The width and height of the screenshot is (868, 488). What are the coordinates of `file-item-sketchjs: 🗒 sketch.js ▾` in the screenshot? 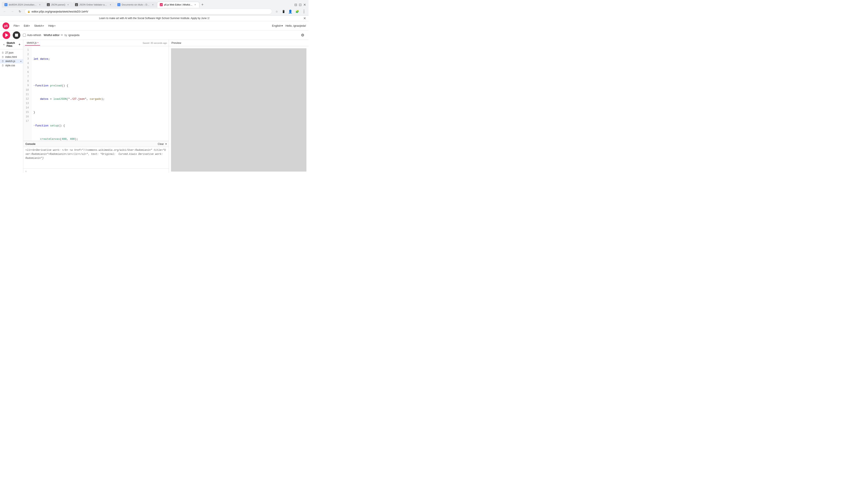 It's located at (11, 61).